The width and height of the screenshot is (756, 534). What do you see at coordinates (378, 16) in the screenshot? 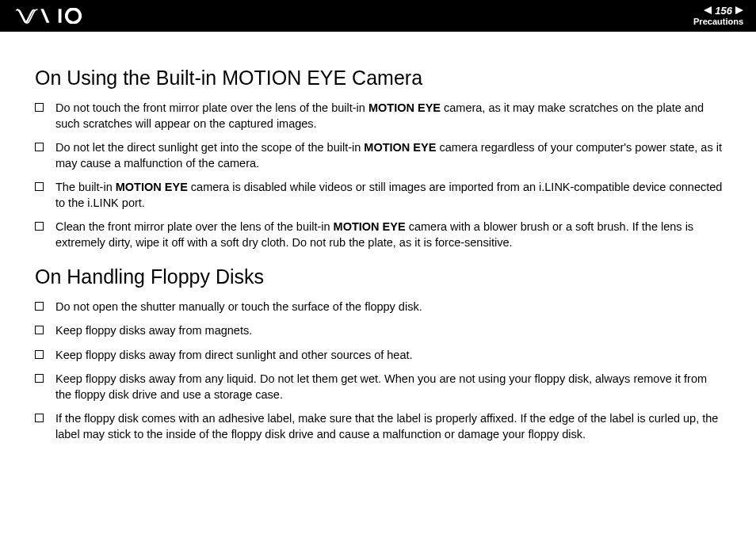
I see `header-bar: 156 Precautions` at bounding box center [378, 16].